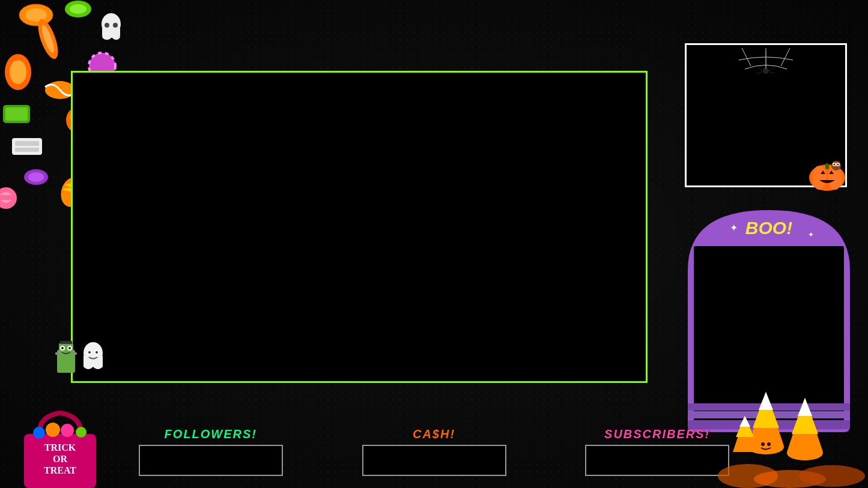 The height and width of the screenshot is (488, 868). What do you see at coordinates (84, 359) in the screenshot?
I see `halloween-characters` at bounding box center [84, 359].